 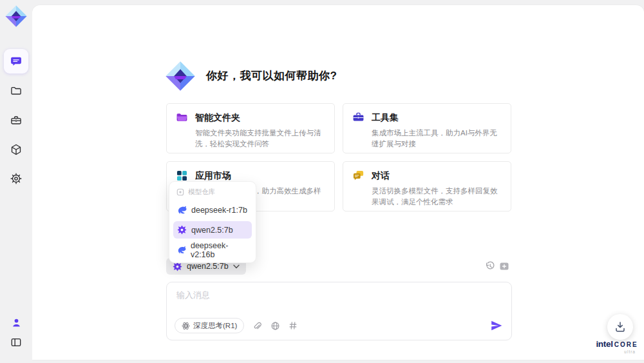 What do you see at coordinates (213, 230) in the screenshot?
I see `model-option-qwen: qwen2.5:7b` at bounding box center [213, 230].